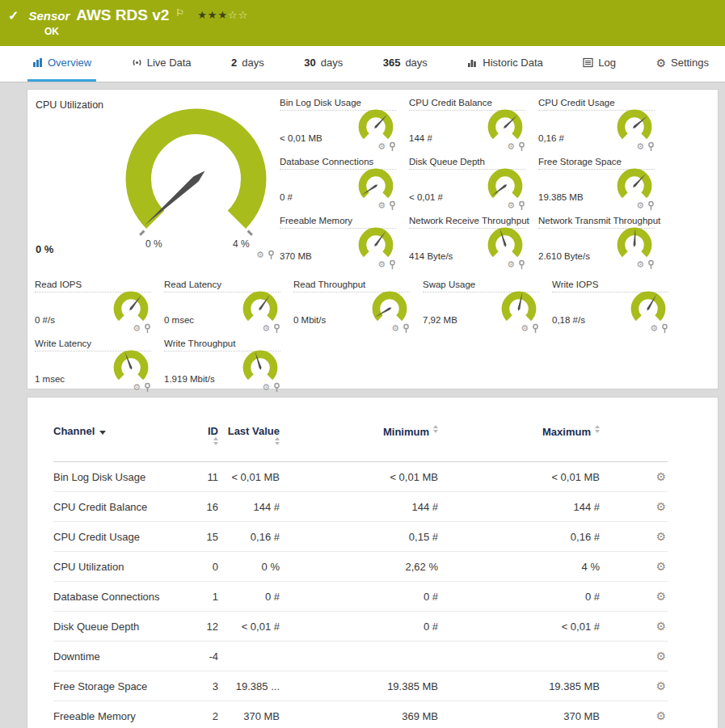 The image size is (725, 728). I want to click on cell-channel: Disk Queue Depth, so click(127, 627).